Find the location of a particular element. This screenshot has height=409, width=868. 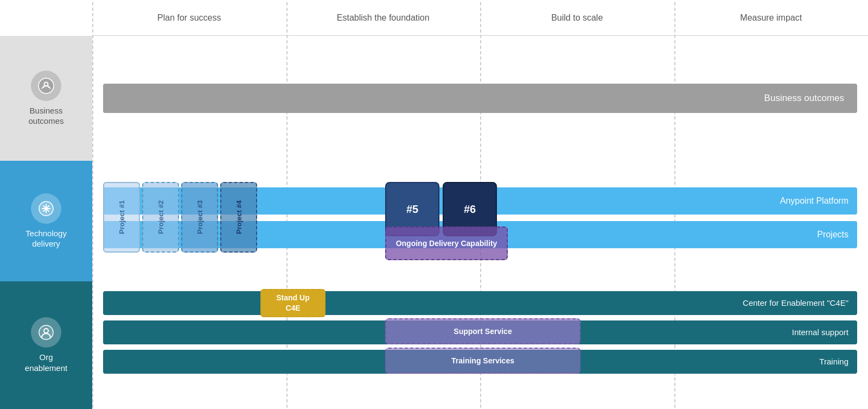

phase-label-1: Plan for success is located at coordinates (189, 17).